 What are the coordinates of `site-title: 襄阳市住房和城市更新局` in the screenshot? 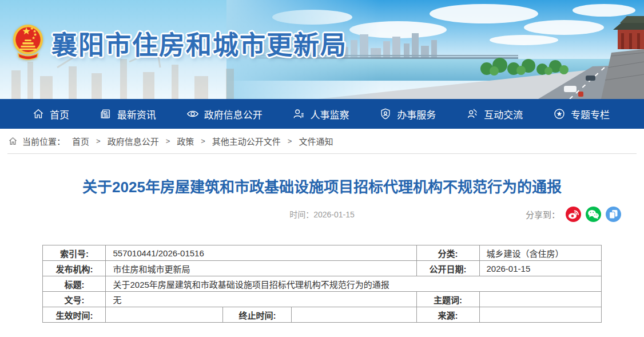 It's located at (199, 43).